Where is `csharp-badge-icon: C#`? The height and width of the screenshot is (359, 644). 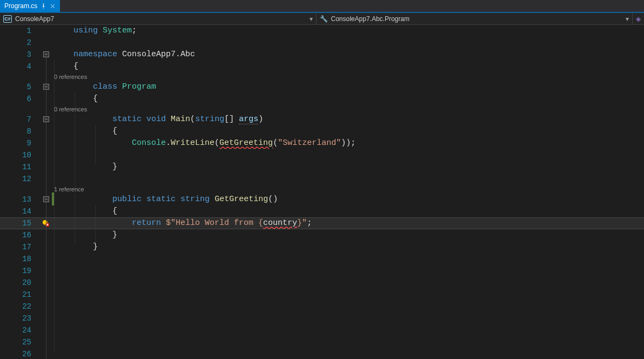
csharp-badge-icon: C# is located at coordinates (8, 19).